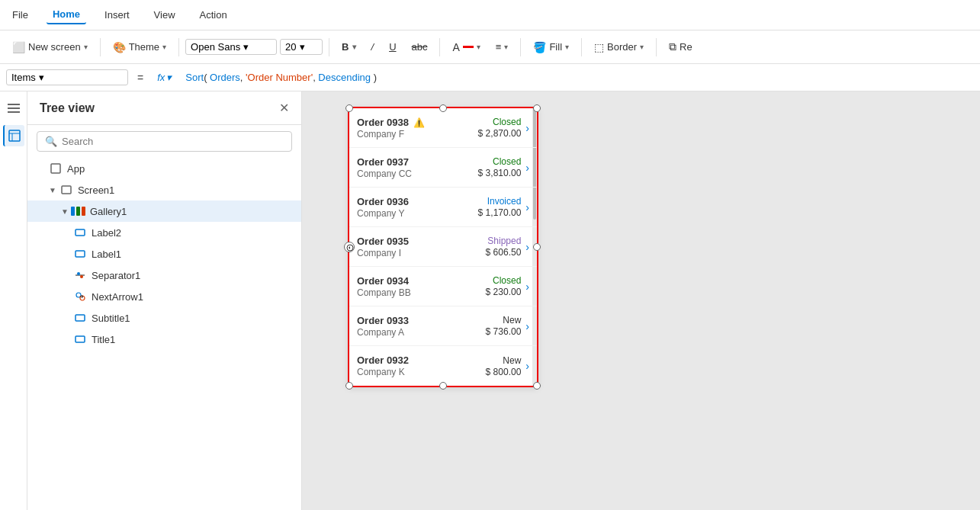 This screenshot has height=510, width=980. Describe the element at coordinates (537, 386) in the screenshot. I see `handle-bottom-right` at that location.